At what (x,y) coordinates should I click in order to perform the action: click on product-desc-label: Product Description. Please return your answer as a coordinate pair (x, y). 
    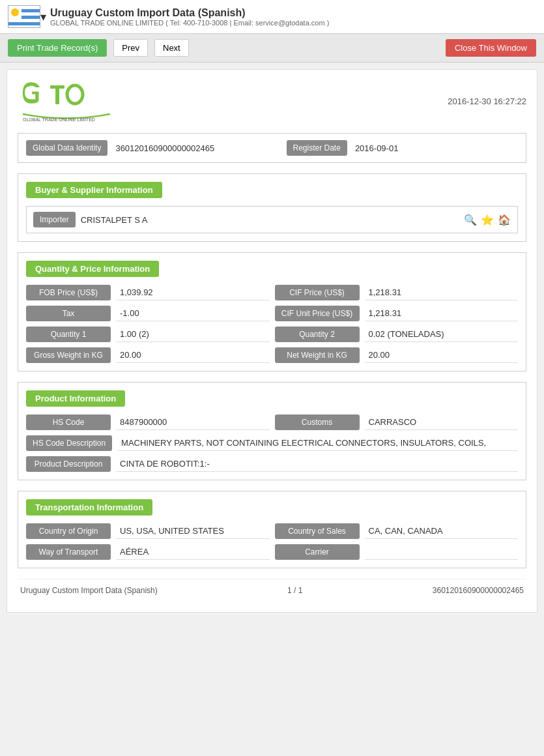
    Looking at the image, I should click on (68, 464).